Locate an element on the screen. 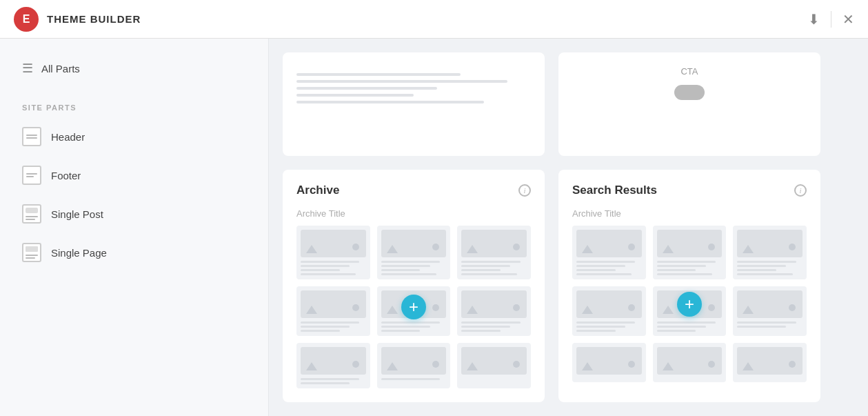 This screenshot has width=868, height=416. post-icon-inner is located at coordinates (32, 214).